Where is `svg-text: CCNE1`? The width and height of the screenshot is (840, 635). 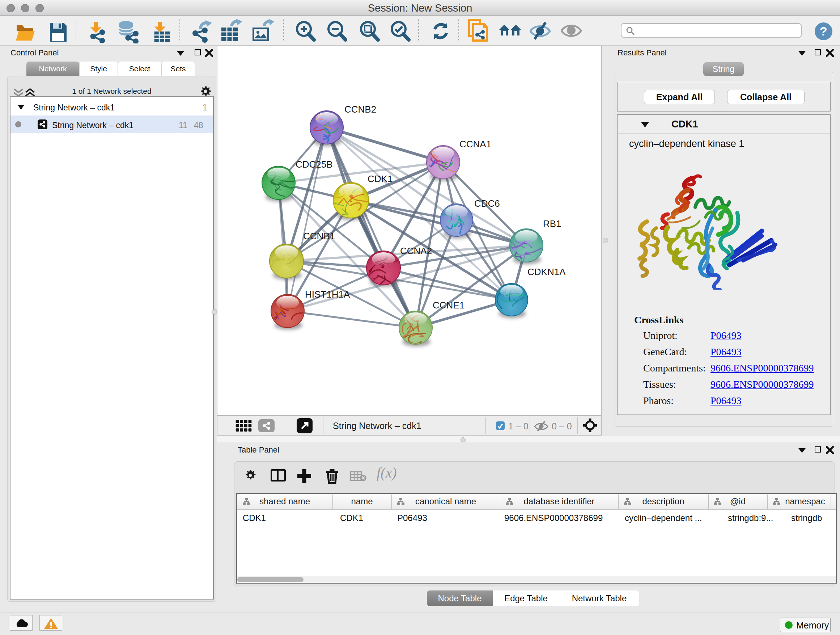 svg-text: CCNE1 is located at coordinates (448, 305).